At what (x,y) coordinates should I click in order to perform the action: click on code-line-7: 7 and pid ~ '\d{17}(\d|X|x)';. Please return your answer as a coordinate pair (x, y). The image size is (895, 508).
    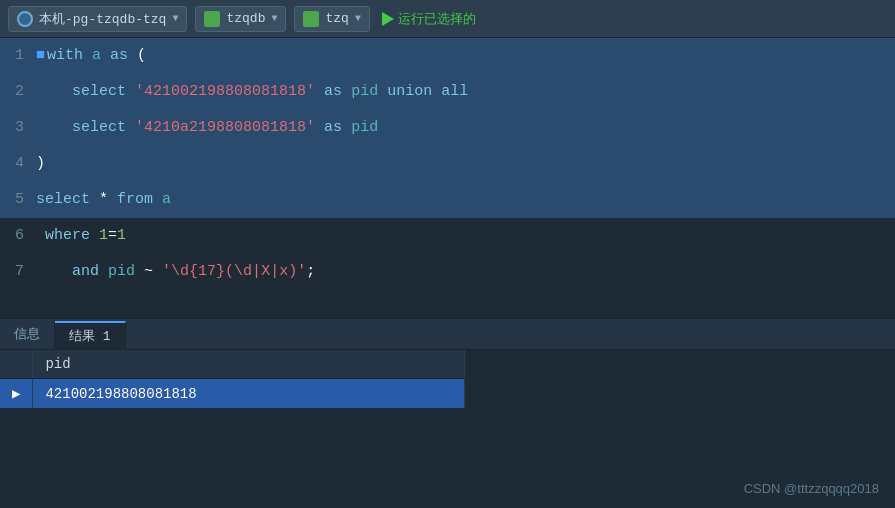
    Looking at the image, I should click on (448, 272).